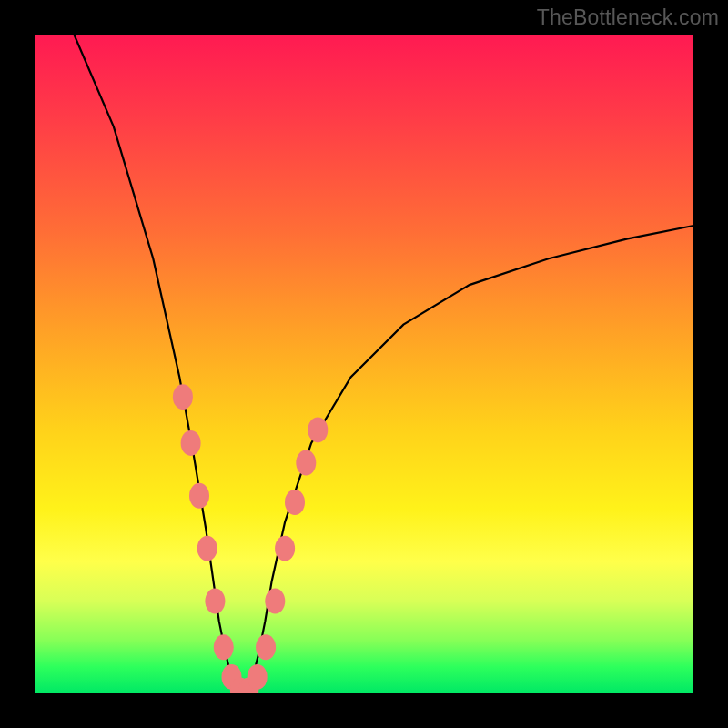  What do you see at coordinates (250, 539) in the screenshot?
I see `highlight-markers` at bounding box center [250, 539].